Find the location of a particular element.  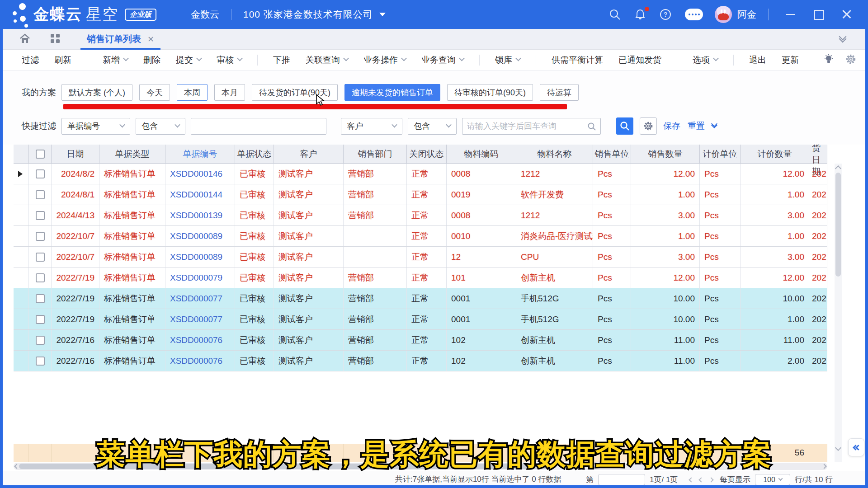

op2-select: 包含 is located at coordinates (432, 127).